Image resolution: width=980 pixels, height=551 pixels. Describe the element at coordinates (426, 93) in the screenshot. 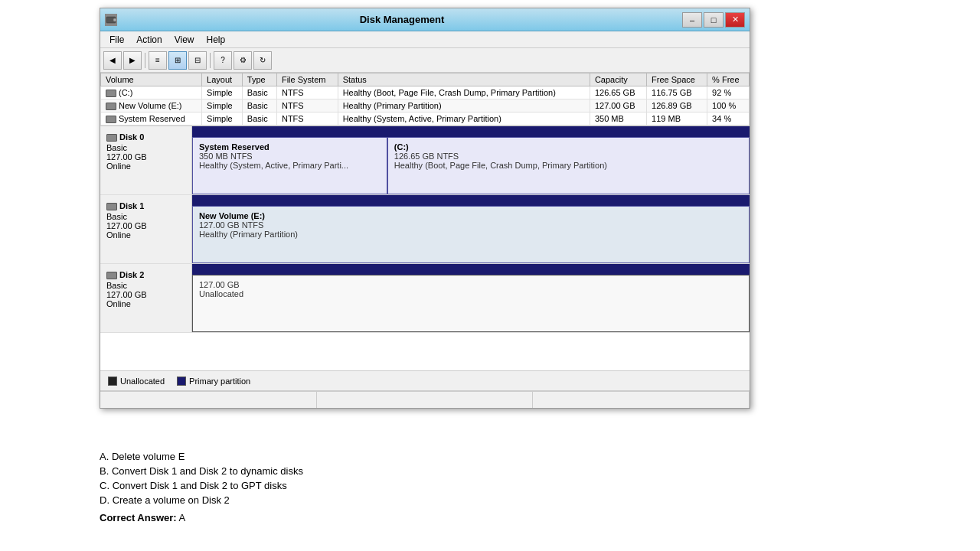

I see `table-row: (C:)SimpleBasicNTFSHealthy (Boot, Page F…` at that location.